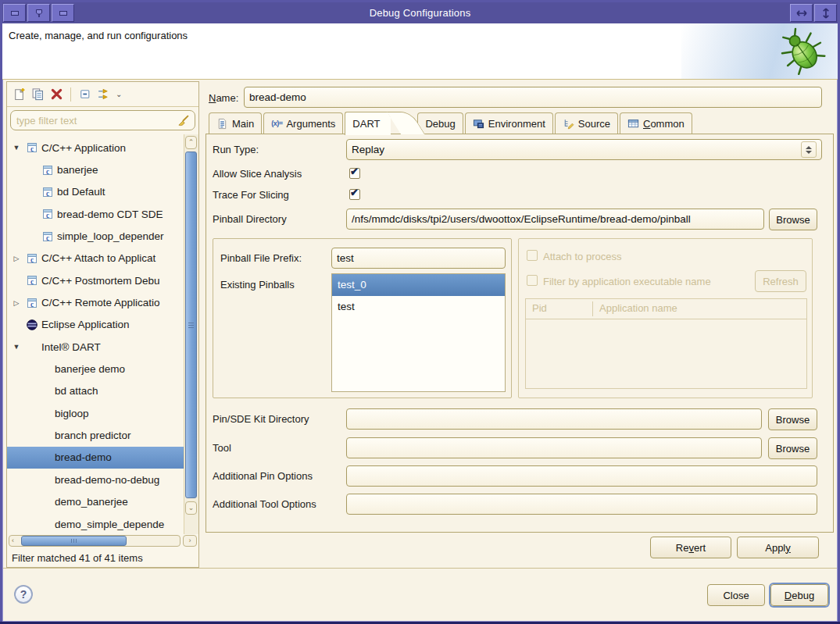 The width and height of the screenshot is (840, 624). What do you see at coordinates (14, 12) in the screenshot?
I see `window-menu-button` at bounding box center [14, 12].